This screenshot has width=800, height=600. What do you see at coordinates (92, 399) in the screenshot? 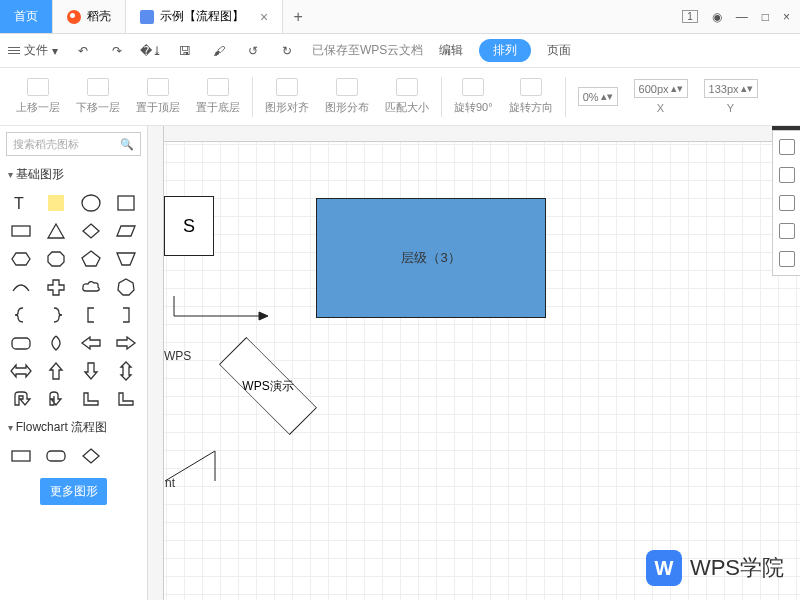
I see `sh-corner` at bounding box center [92, 399].